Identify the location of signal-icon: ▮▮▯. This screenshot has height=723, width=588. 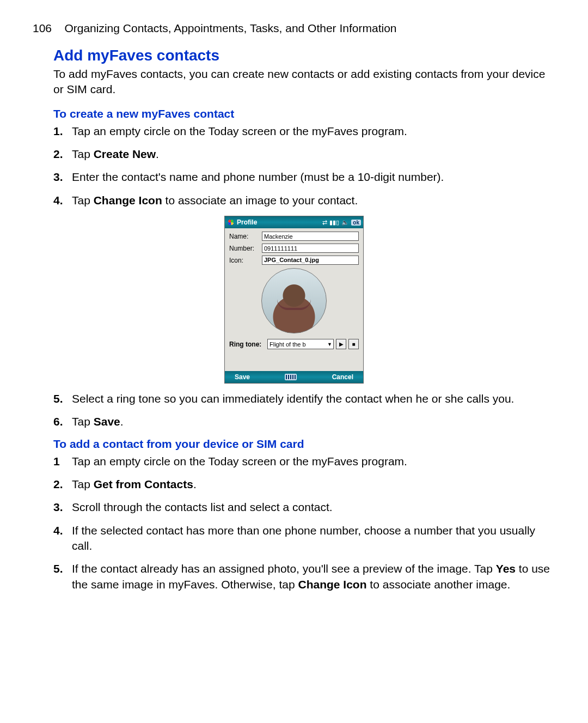
(334, 222).